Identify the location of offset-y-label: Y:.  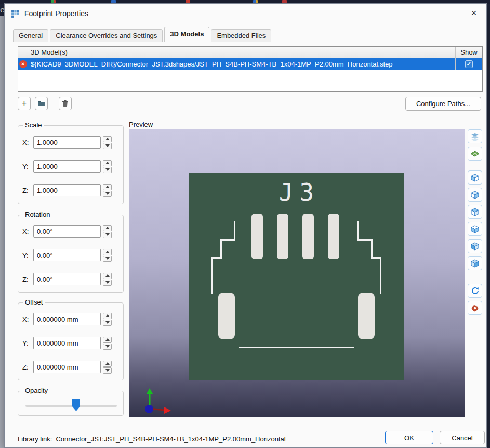
(27, 343).